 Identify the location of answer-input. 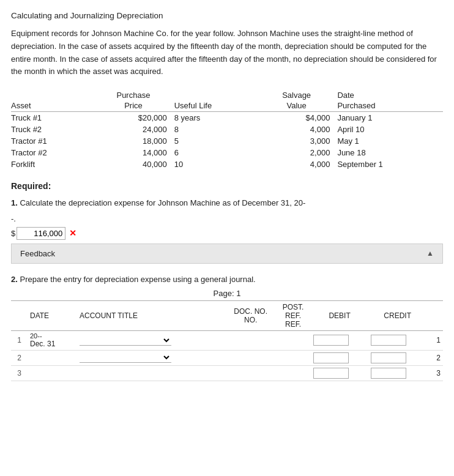
(41, 234).